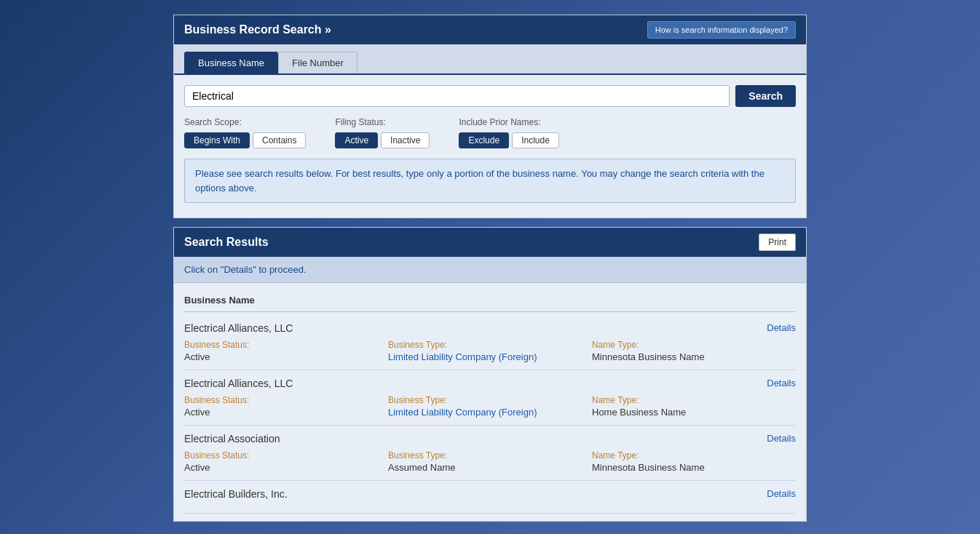 This screenshot has height=534, width=980. I want to click on status-inactive: Inactive, so click(405, 140).